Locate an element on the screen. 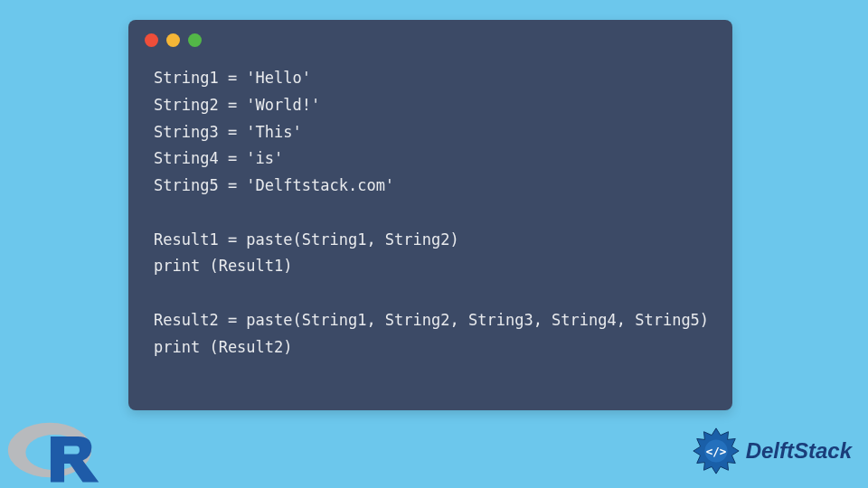 The height and width of the screenshot is (488, 868). close-icon is located at coordinates (152, 40).